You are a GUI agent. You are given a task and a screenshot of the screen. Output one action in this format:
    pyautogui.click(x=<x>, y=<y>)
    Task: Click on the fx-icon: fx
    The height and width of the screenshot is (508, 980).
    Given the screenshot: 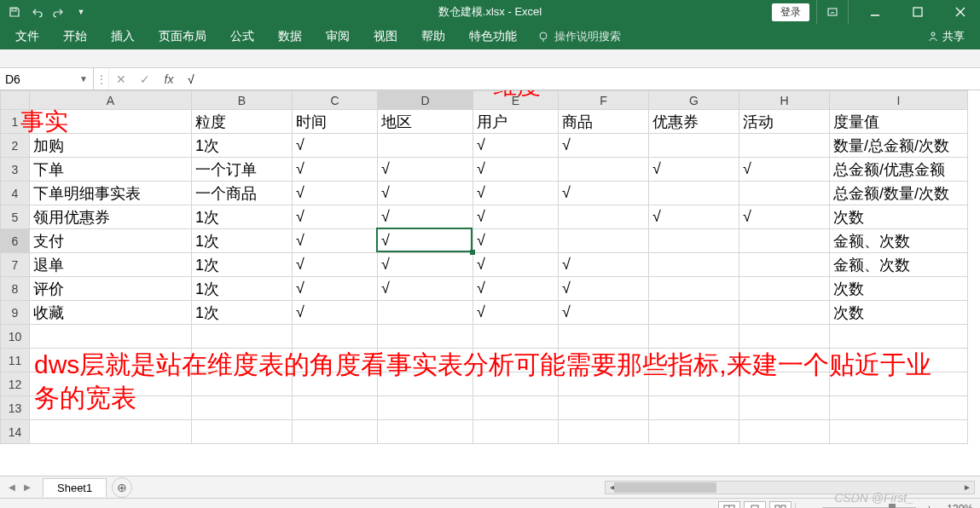 What is the action you would take?
    pyautogui.click(x=169, y=78)
    